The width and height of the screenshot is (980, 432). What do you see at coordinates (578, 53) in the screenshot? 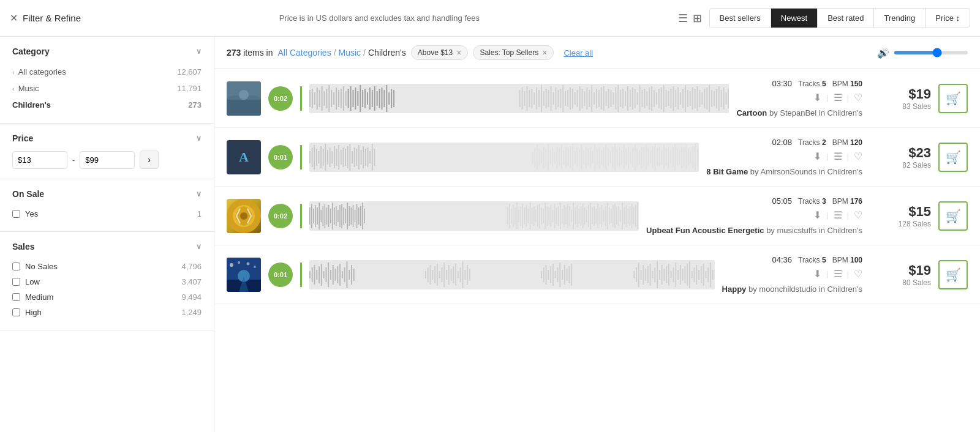
I see `clear-all-button: Clear all` at bounding box center [578, 53].